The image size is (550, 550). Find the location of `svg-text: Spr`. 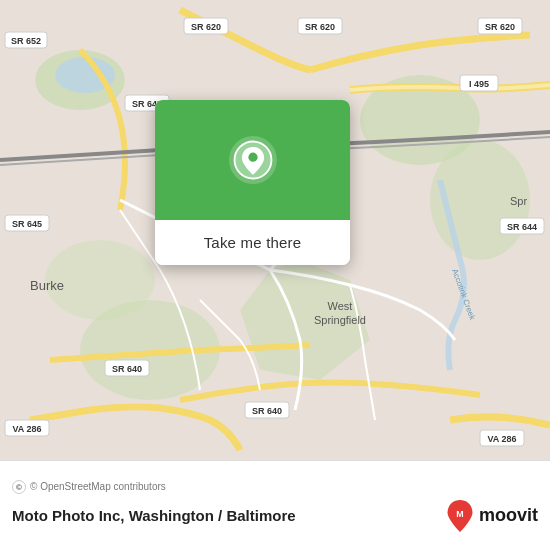

svg-text: Spr is located at coordinates (518, 201).